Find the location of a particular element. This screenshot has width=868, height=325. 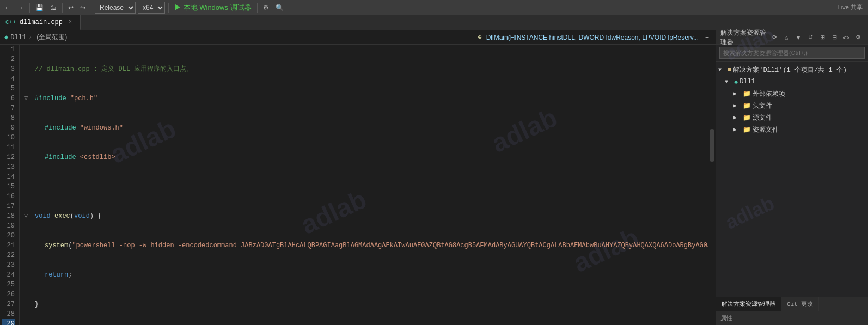

breadcrumb-class: ◆ Dll1 is located at coordinates (15, 37).